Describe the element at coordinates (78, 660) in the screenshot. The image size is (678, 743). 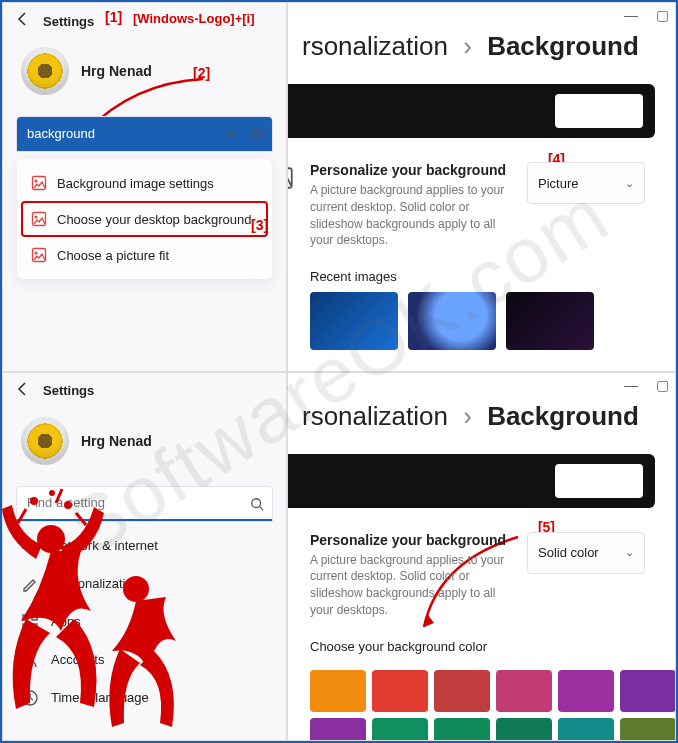
I see `nav-label: Accounts` at that location.